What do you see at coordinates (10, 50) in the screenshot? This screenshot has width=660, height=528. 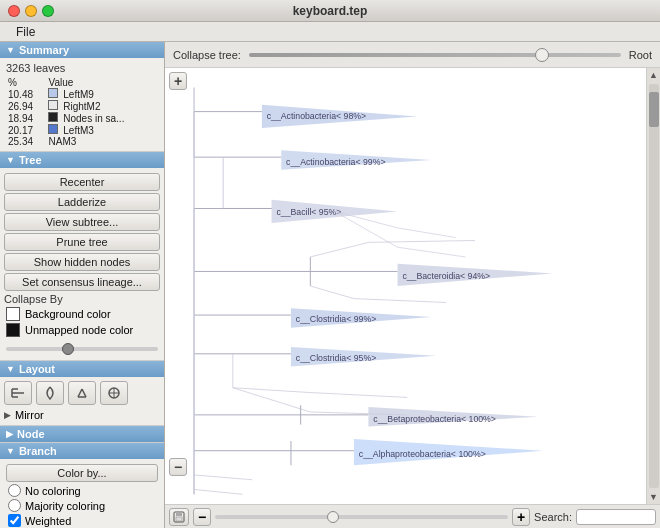 I see `summary-arrow: ▼` at bounding box center [10, 50].